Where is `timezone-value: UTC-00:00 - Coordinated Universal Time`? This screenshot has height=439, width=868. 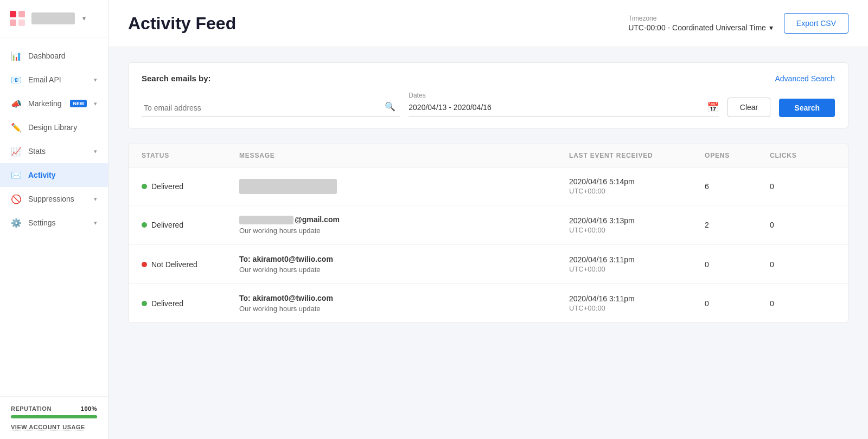
timezone-value: UTC-00:00 - Coordinated Universal Time is located at coordinates (697, 28).